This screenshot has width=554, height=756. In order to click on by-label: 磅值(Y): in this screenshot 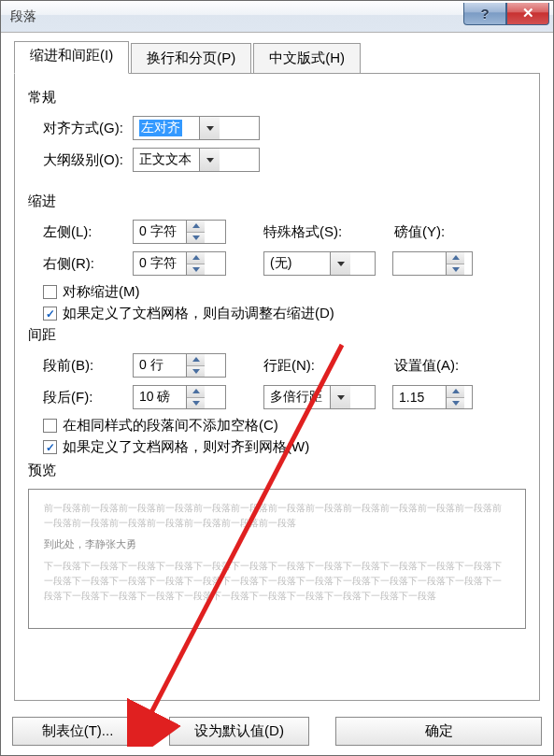, I will do `click(419, 232)`.